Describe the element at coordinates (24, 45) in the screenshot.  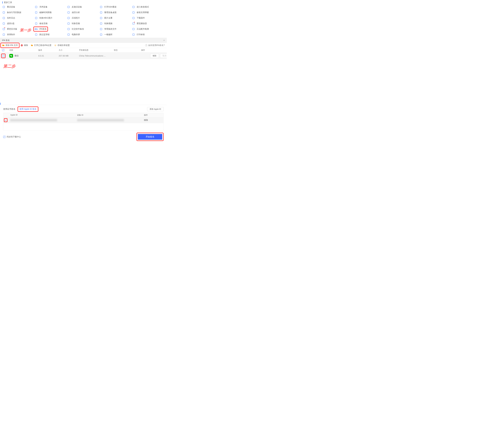
I see `remove-button: 移除` at that location.